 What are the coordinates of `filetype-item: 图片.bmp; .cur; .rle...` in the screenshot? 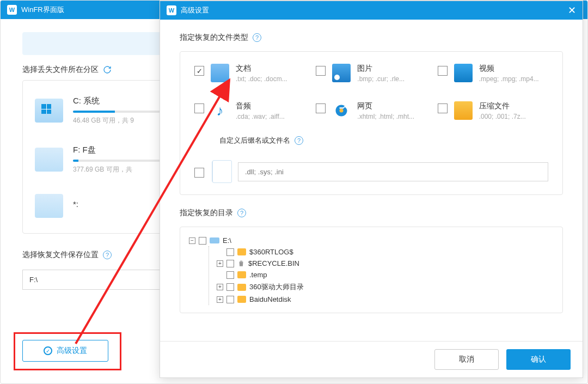 It's located at (371, 73).